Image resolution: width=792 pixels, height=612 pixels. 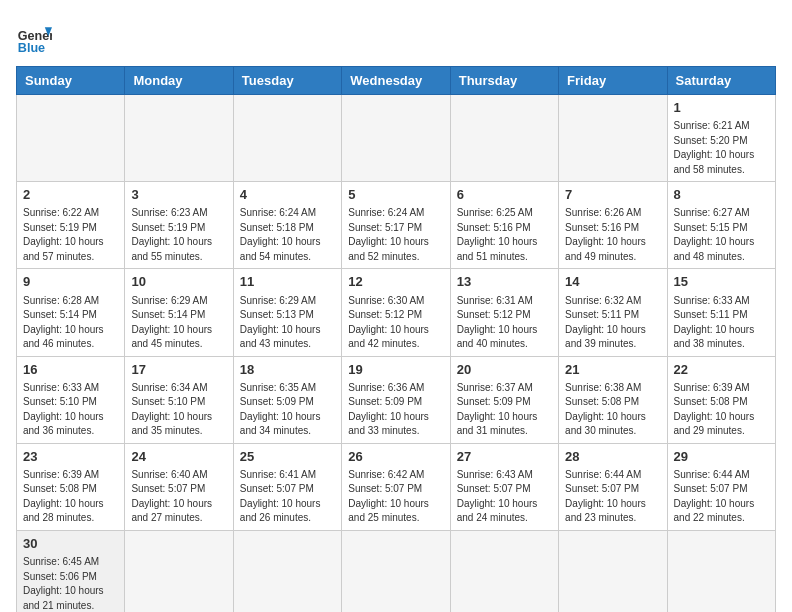 What do you see at coordinates (178, 323) in the screenshot?
I see `day-info: Sunrise: 6:29 AM Sunset: 5:14 PM Dayligh…` at bounding box center [178, 323].